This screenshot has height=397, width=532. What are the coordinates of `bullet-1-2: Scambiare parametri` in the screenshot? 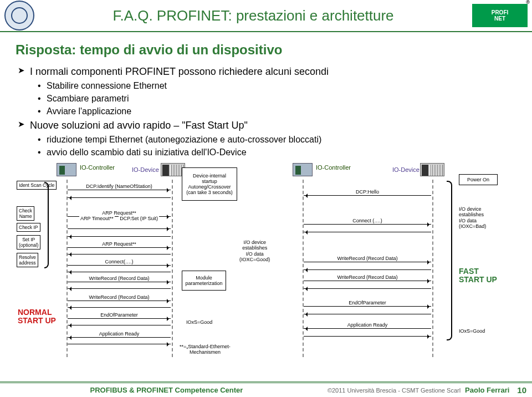 It's located at (266, 99).